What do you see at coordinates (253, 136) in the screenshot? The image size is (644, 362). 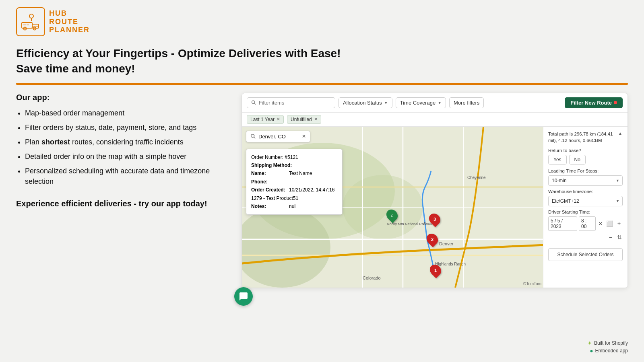 I see `map-search-icon` at bounding box center [253, 136].